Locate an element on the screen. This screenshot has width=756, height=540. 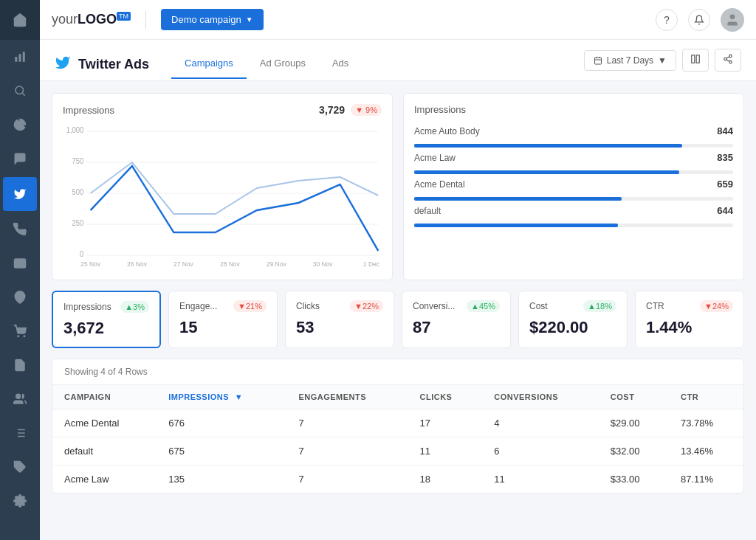
calendar-icon is located at coordinates (598, 60).